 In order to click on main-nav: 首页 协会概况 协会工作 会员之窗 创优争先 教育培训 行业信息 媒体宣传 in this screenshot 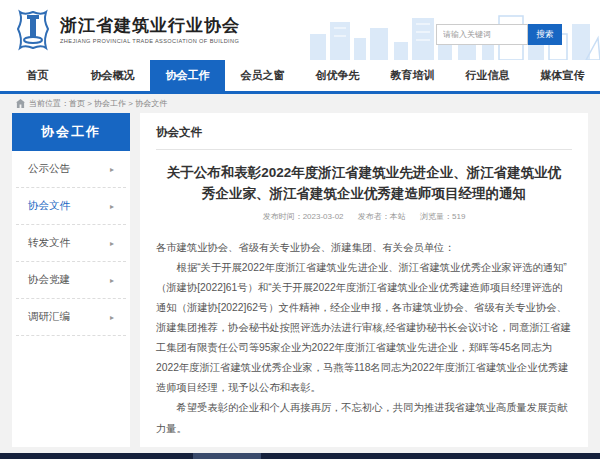, I will do `click(300, 77)`.